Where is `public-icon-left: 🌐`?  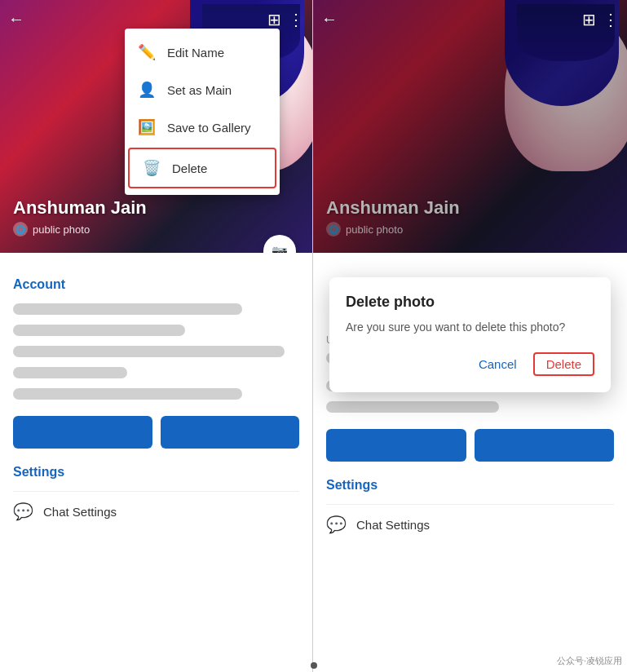
public-icon-left: 🌐 is located at coordinates (20, 229).